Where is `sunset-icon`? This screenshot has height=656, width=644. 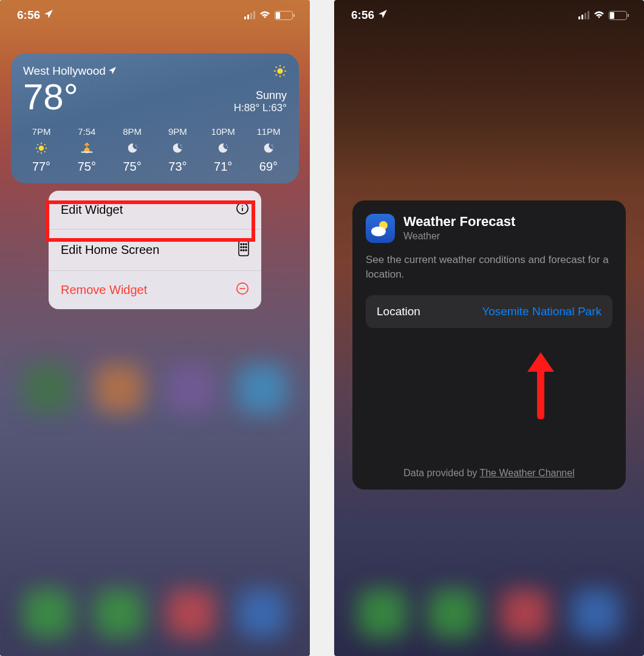 sunset-icon is located at coordinates (87, 148).